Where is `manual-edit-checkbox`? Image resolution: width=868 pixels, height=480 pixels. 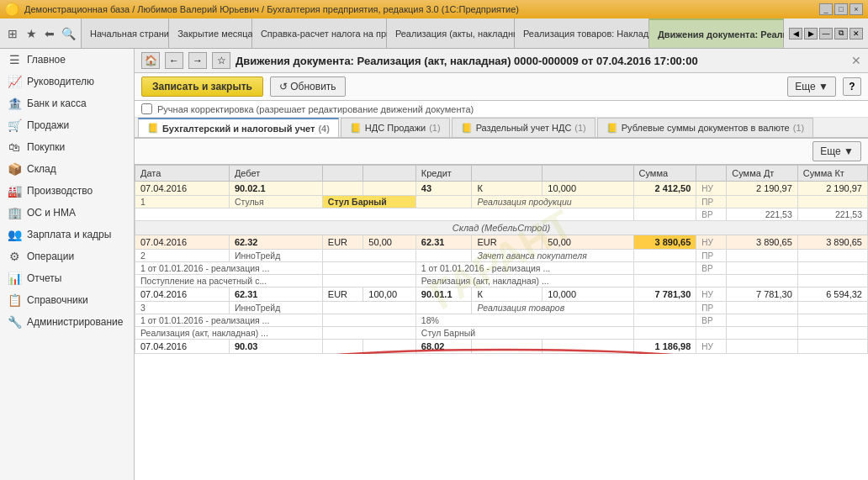
manual-edit-checkbox is located at coordinates (146, 109).